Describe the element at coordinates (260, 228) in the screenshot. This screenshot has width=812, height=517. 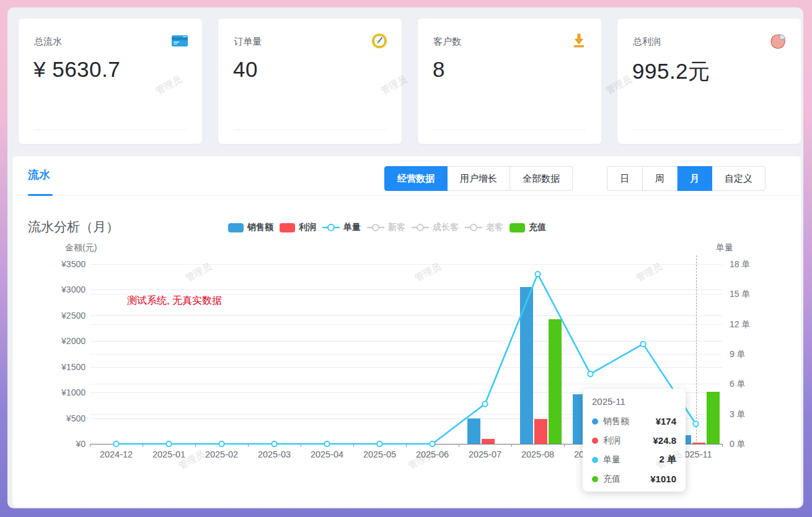
I see `legend-label: 销售额` at that location.